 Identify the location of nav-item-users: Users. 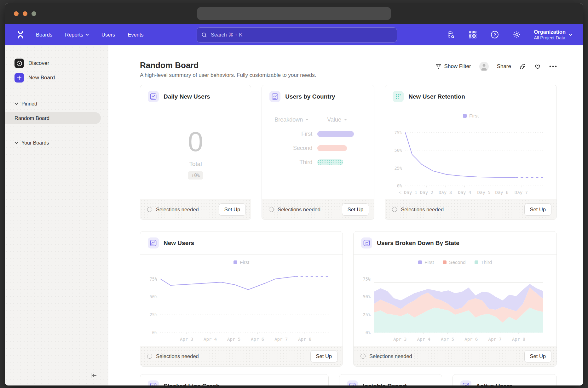
(108, 35).